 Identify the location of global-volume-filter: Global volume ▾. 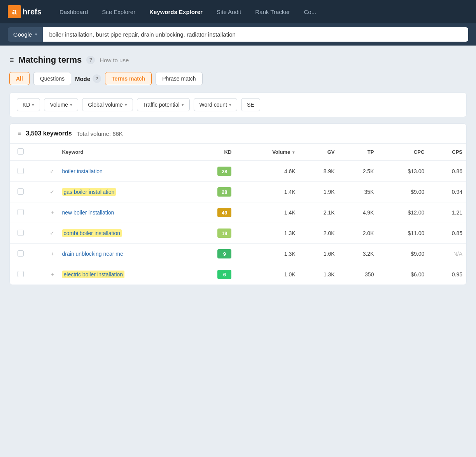
(107, 105).